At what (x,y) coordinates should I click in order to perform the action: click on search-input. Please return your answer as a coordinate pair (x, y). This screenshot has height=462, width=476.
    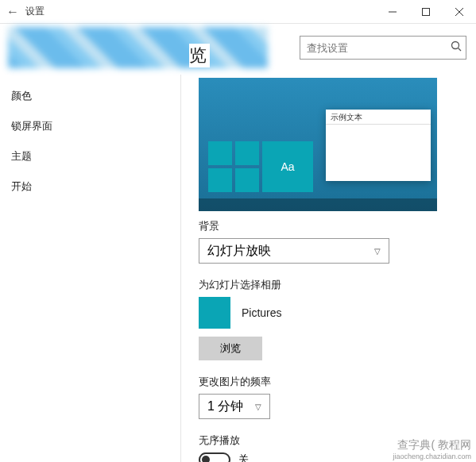
    Looking at the image, I should click on (373, 48).